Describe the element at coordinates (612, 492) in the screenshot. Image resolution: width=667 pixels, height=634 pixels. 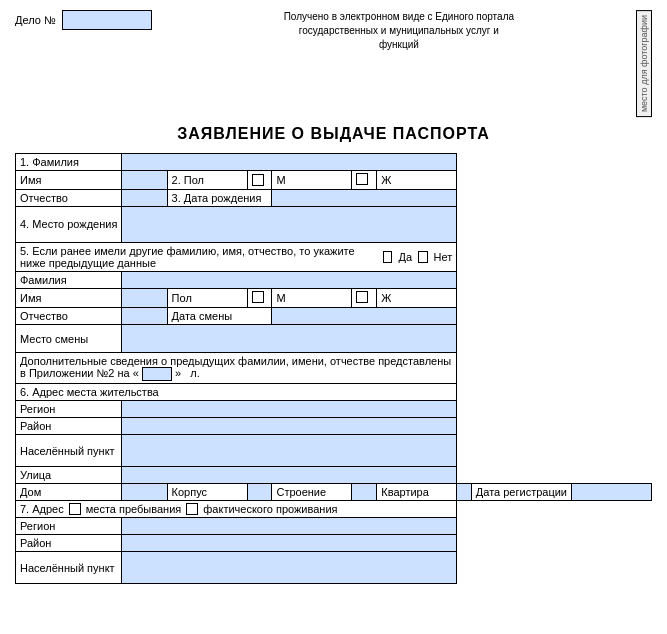
I see `data-reg-input` at that location.